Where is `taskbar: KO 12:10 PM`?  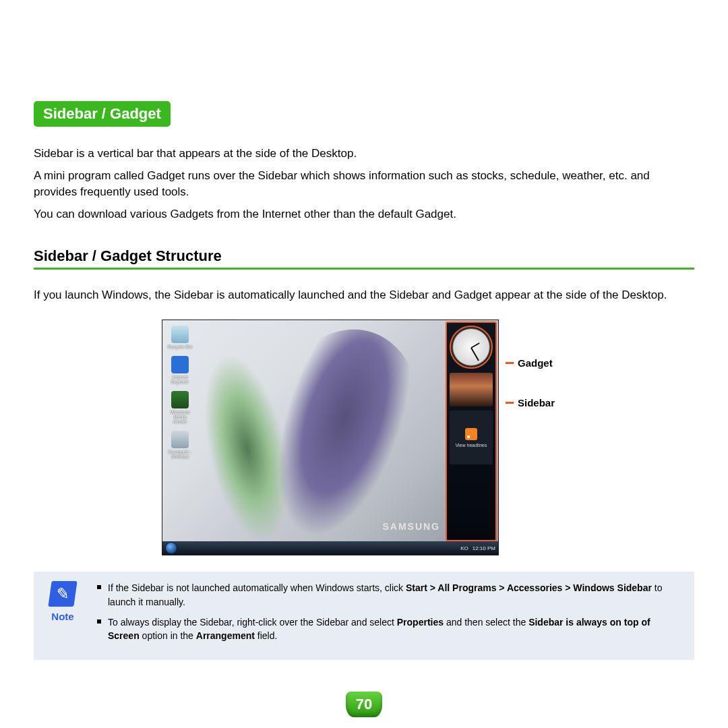
taskbar: KO 12:10 PM is located at coordinates (330, 548).